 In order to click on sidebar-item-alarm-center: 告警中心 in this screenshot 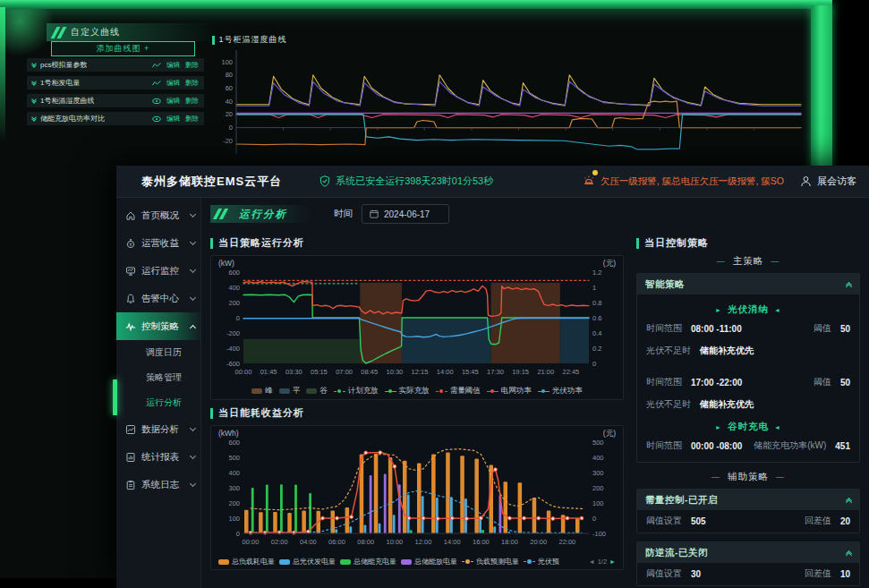, I will do `click(158, 299)`.